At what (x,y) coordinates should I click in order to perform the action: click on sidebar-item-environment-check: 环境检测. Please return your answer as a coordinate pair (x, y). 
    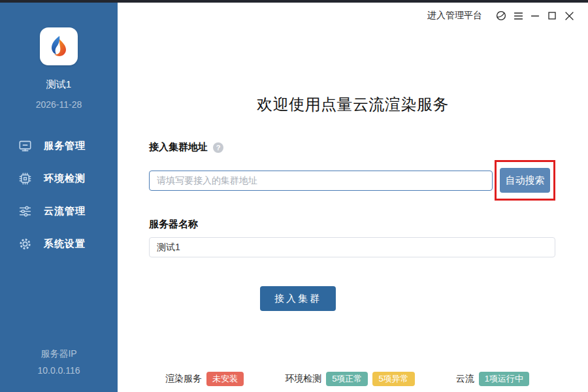
    Looking at the image, I should click on (59, 178).